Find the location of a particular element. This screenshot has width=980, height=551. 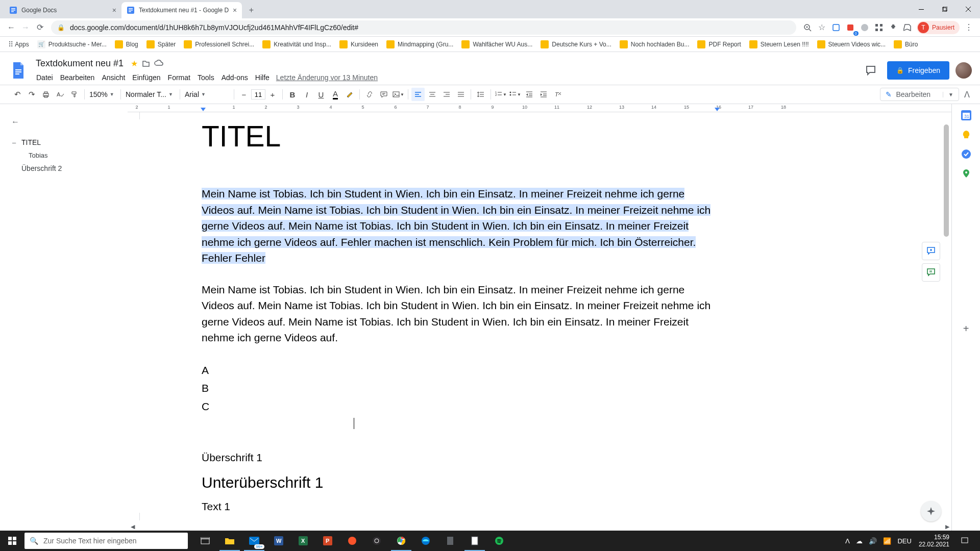

editing-mode-select: ✎ Bearbeiten ▼ is located at coordinates (920, 94).